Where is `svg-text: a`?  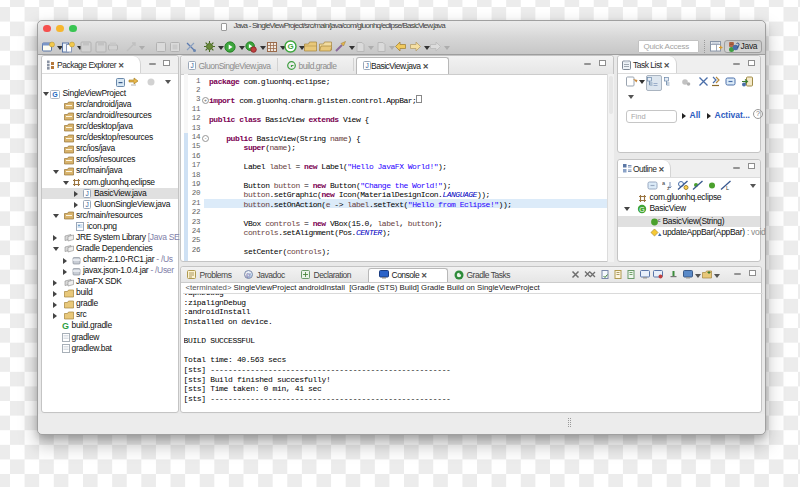 svg-text: a is located at coordinates (664, 183).